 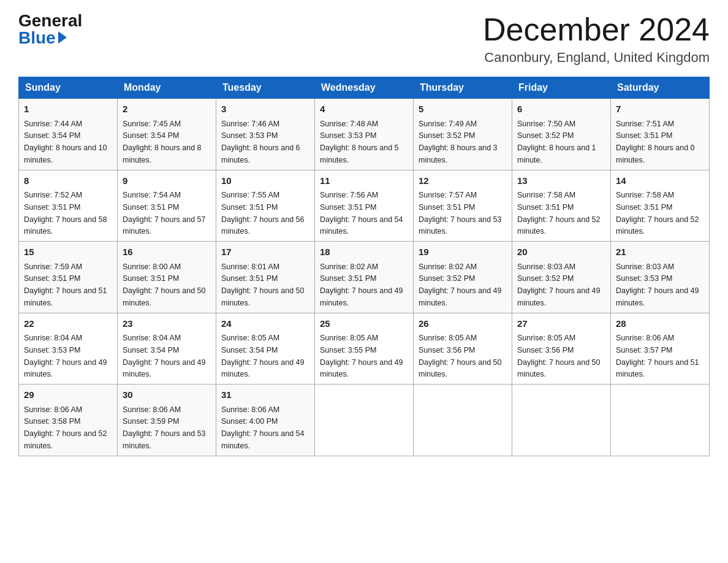 What do you see at coordinates (164, 285) in the screenshot?
I see `day-info: Sunrise: 8:00 AMSunset: 3:51 PMDaylight:…` at bounding box center [164, 285].